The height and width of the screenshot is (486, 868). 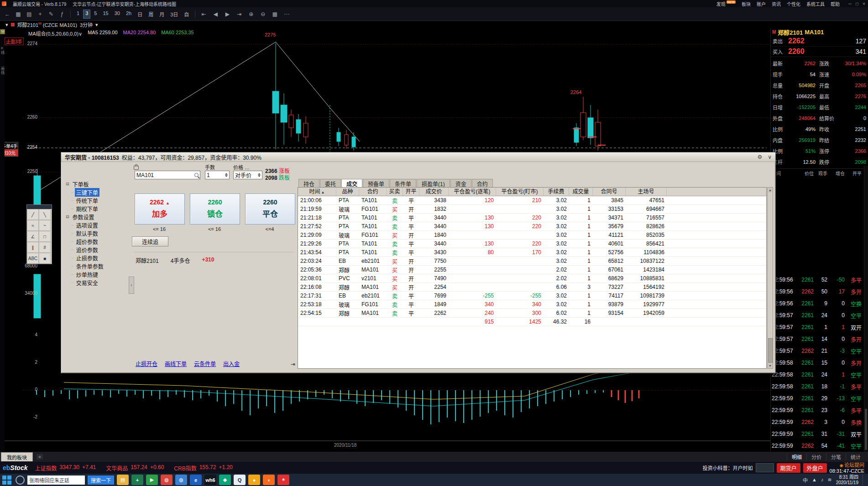 What do you see at coordinates (7, 480) in the screenshot?
I see `start-button` at bounding box center [7, 480].